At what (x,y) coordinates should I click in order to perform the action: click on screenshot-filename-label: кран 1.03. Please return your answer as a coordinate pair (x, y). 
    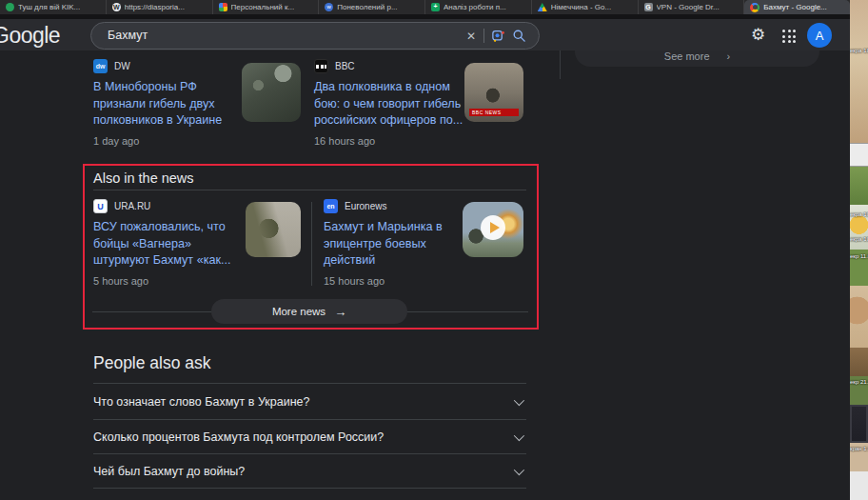
    Looking at the image, I should click on (858, 450).